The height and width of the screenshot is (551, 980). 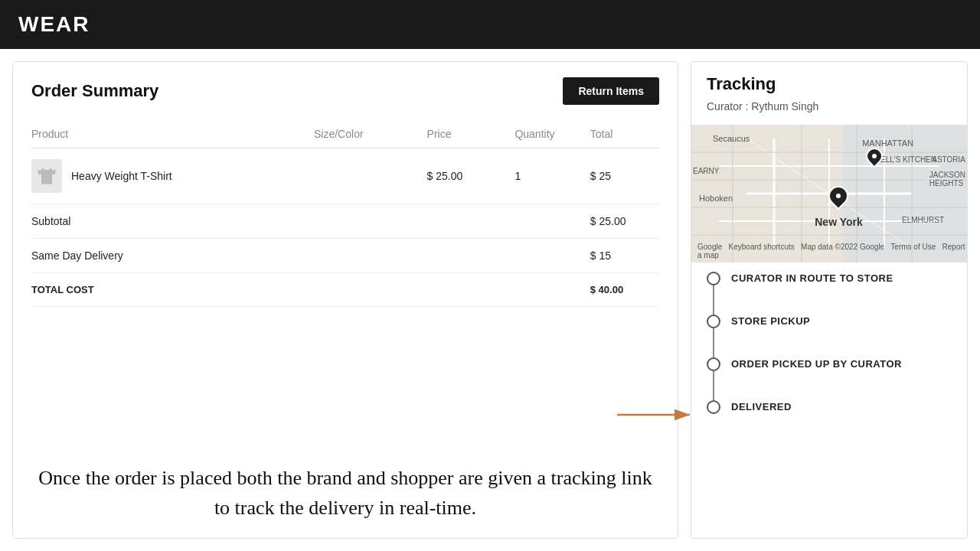 What do you see at coordinates (839, 222) in the screenshot?
I see `map-label-new-york: New York` at bounding box center [839, 222].